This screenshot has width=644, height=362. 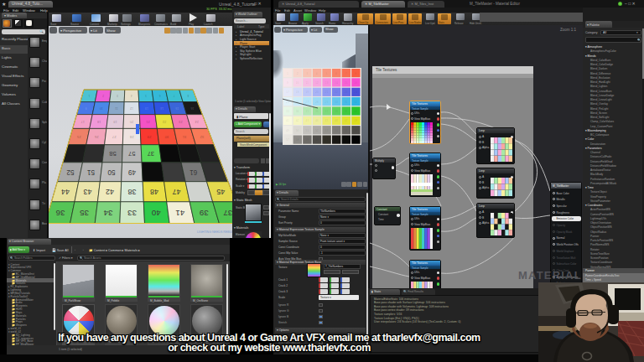 I want to click on svg-text: 30, so click(x=166, y=137).